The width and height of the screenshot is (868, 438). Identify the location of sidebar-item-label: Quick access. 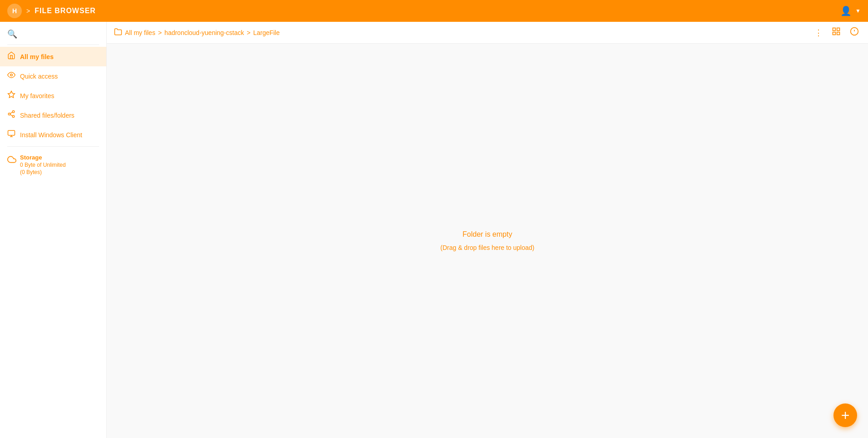
(39, 76).